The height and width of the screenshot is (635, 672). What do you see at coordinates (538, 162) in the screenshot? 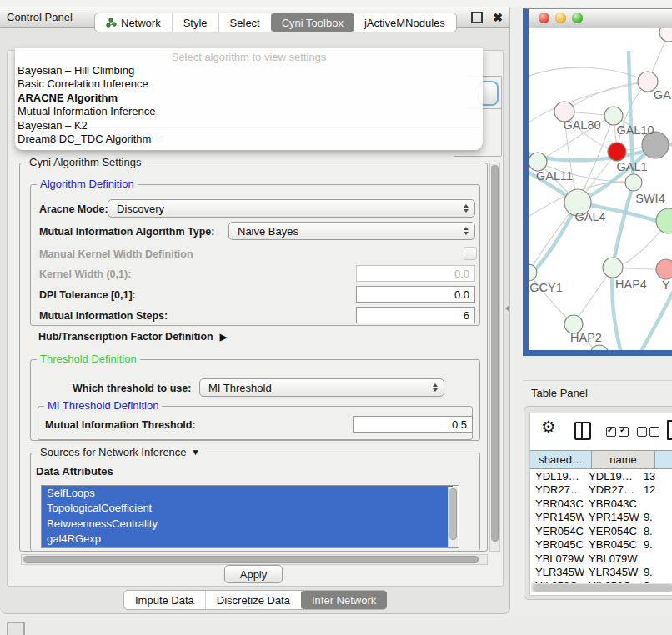
I see `network-node-gal11` at bounding box center [538, 162].